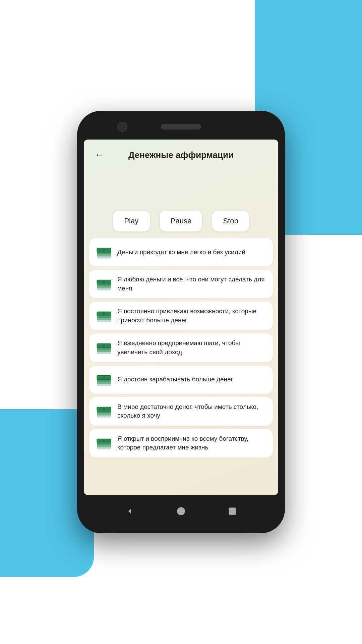  What do you see at coordinates (181, 511) in the screenshot?
I see `phone-bottom-bar` at bounding box center [181, 511].